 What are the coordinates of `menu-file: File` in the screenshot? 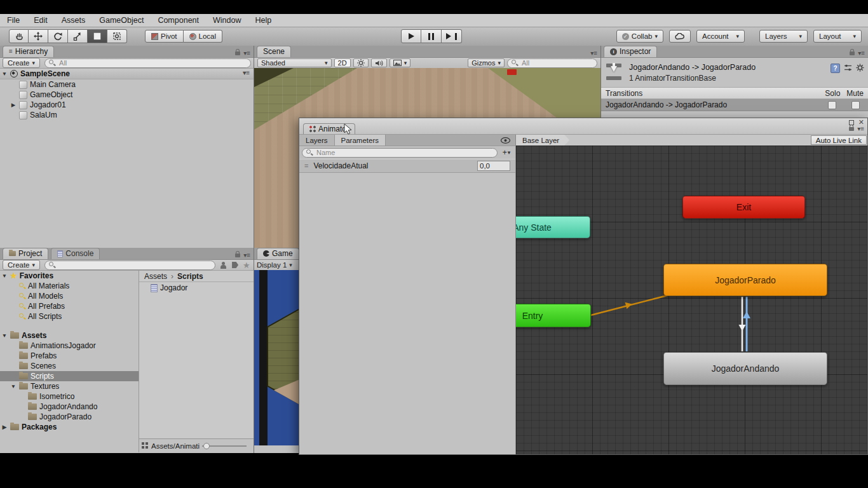 It's located at (13, 20).